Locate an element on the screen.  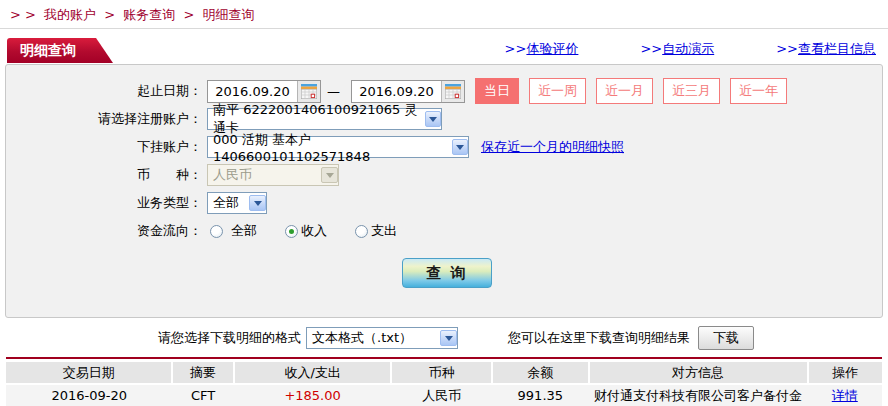
date-to-field is located at coordinates (408, 92).